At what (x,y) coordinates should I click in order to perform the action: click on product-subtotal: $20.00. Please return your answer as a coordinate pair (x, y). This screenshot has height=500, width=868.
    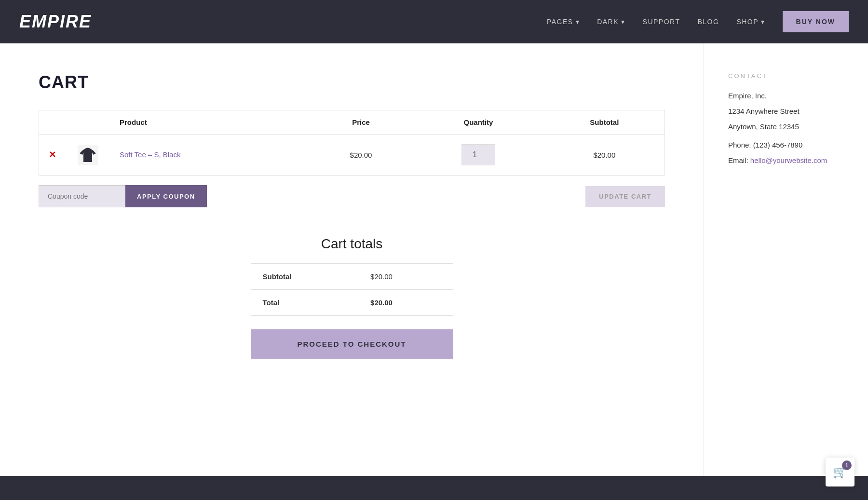
    Looking at the image, I should click on (604, 155).